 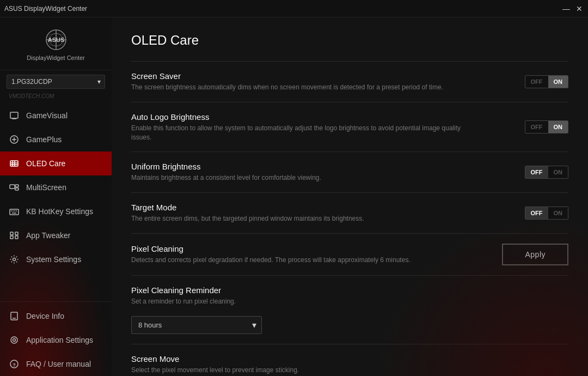 I want to click on uniform-brightness-desc: Maintains brightness at a consistent lev…, so click(x=306, y=178).